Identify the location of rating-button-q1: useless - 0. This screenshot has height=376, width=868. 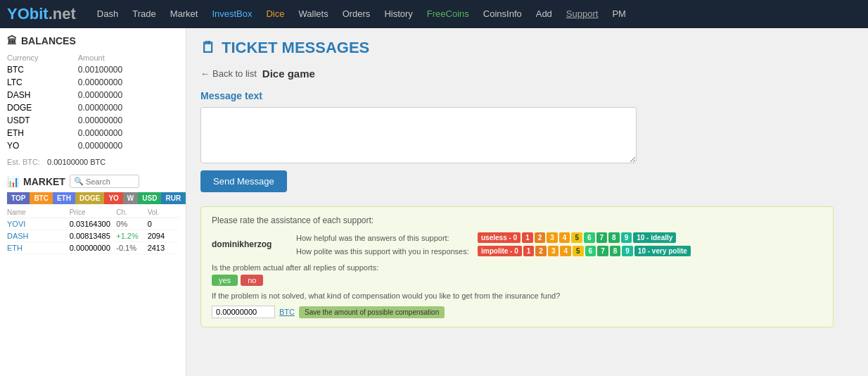
(499, 238).